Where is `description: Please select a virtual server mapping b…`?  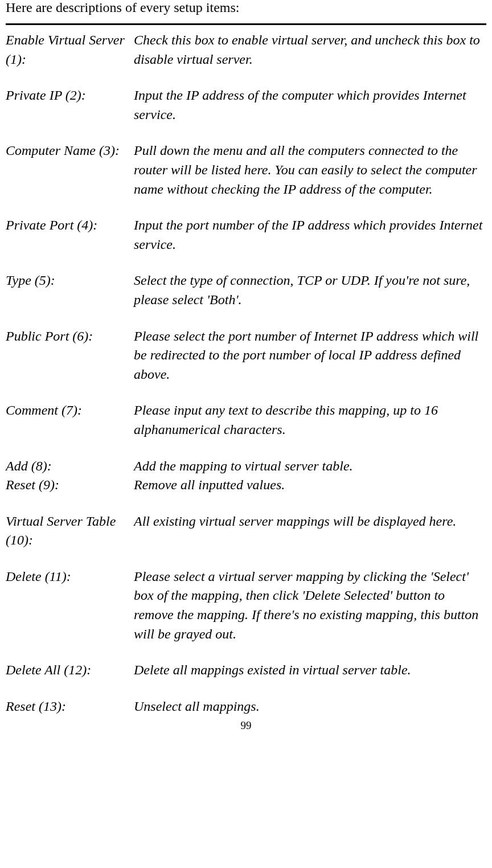 description: Please select a virtual server mapping b… is located at coordinates (310, 605).